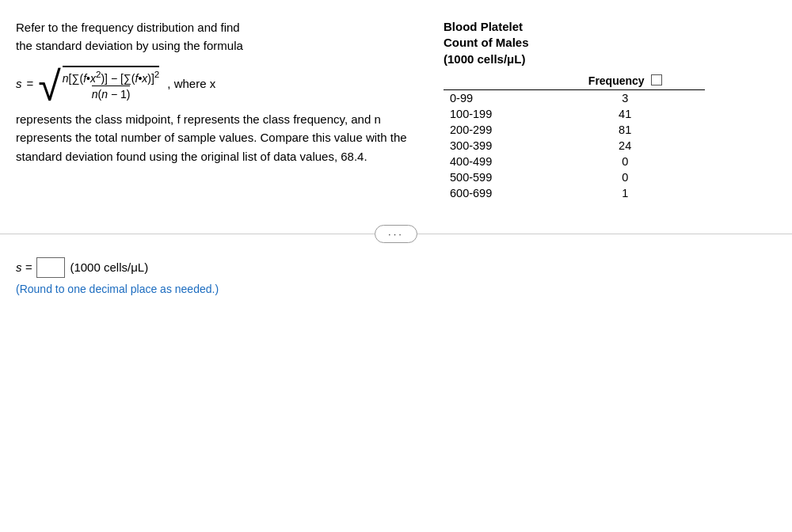 This screenshot has width=792, height=532. I want to click on denominator: n(n − 1), so click(111, 93).